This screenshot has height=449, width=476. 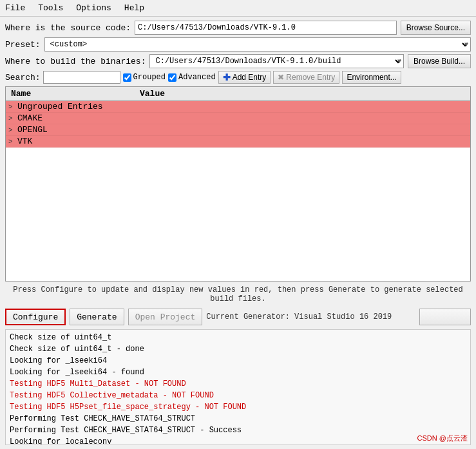 I want to click on menu-help: Help, so click(x=134, y=8).